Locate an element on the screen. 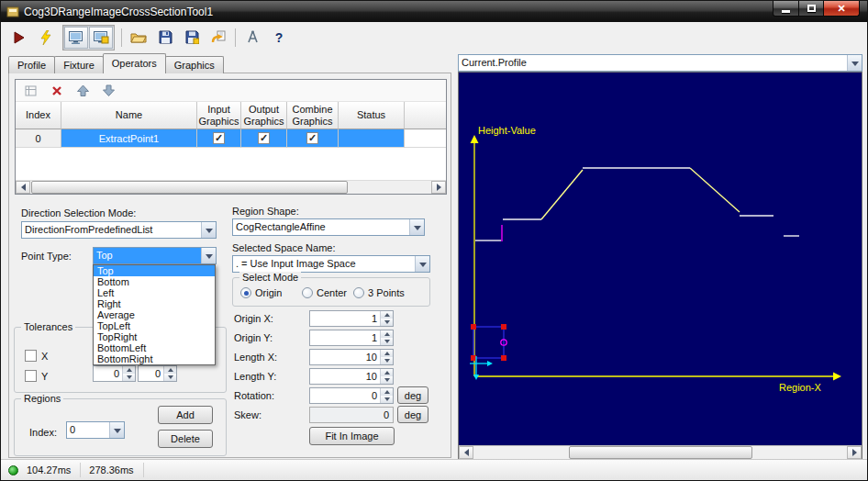 This screenshot has width=868, height=481. delete-operator-button is located at coordinates (57, 91).